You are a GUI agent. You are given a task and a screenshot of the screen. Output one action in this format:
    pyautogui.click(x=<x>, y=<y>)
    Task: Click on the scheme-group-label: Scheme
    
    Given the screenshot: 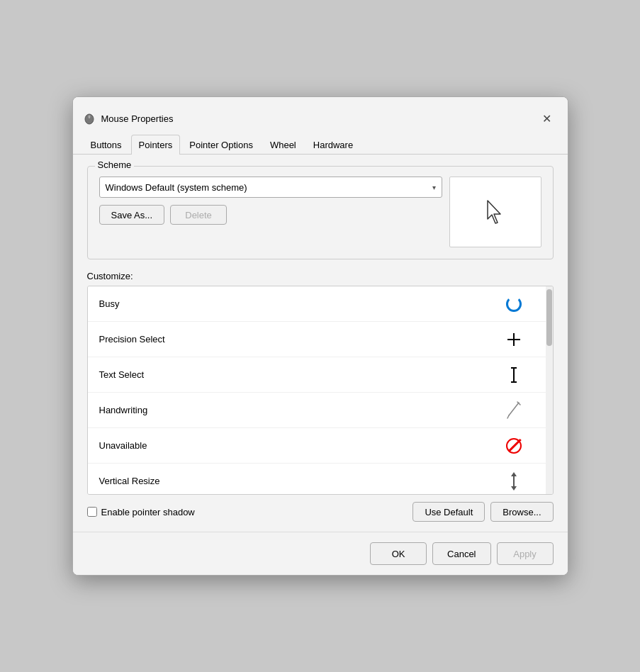 What is the action you would take?
    pyautogui.click(x=115, y=164)
    